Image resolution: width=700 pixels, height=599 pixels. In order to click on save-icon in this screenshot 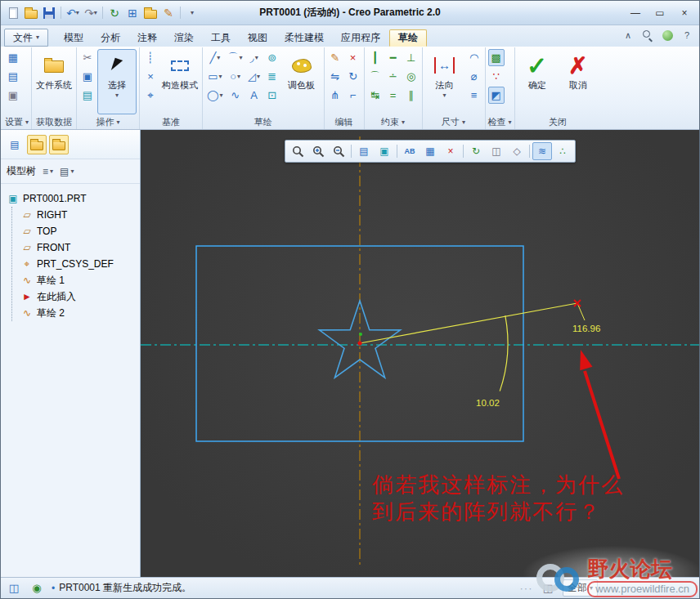, I will do `click(49, 13)`.